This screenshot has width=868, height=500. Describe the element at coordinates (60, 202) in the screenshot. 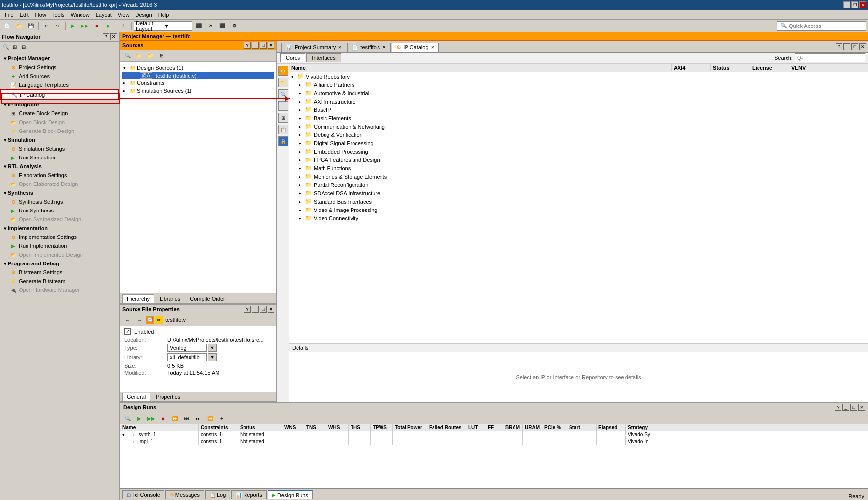

I see `nav-synthesis-settings: ⚙ Synthesis Settings` at that location.